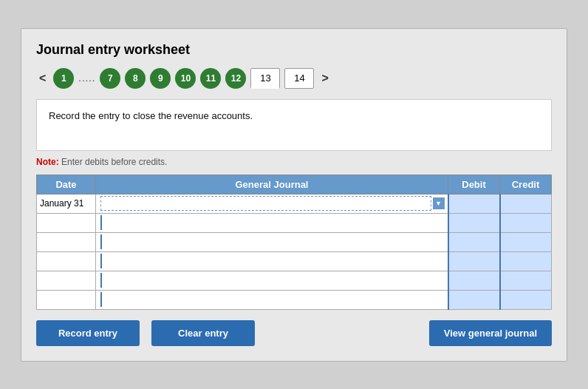 The image size is (588, 389). Describe the element at coordinates (114, 162) in the screenshot. I see `note-text: Enter debits before credits.` at that location.